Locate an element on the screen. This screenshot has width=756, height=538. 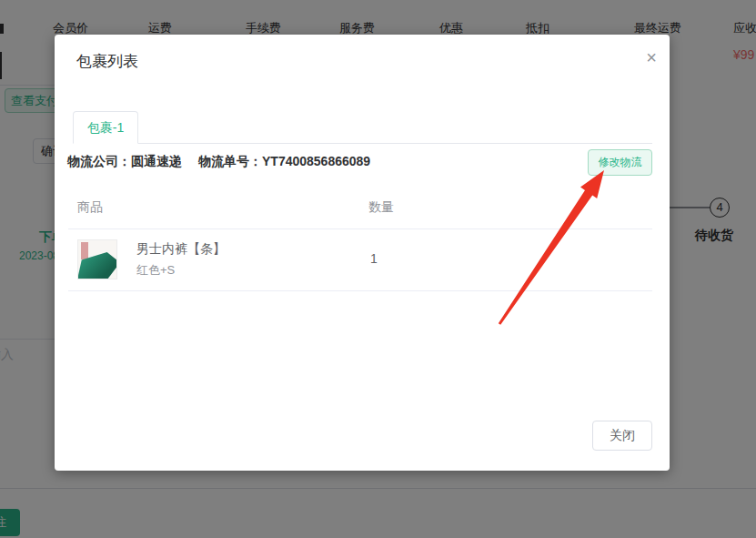
tracking-number-label: 物流单号： is located at coordinates (230, 161).